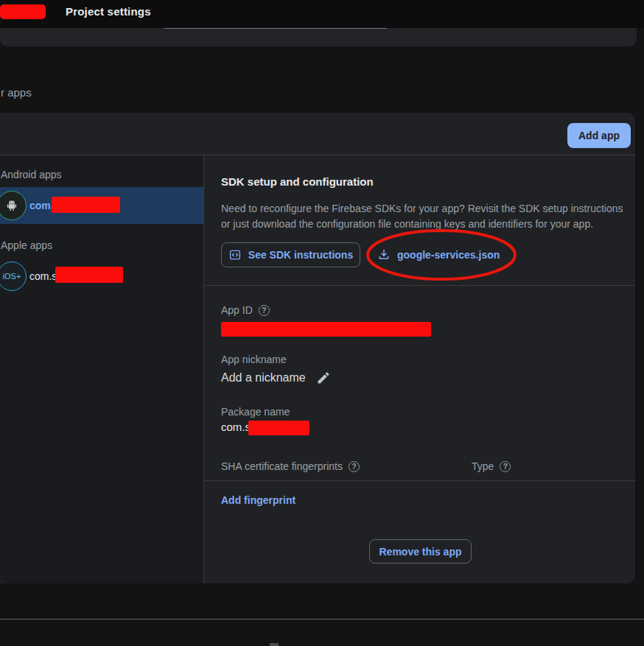  I want to click on sidebar-vertical-divider, so click(203, 370).